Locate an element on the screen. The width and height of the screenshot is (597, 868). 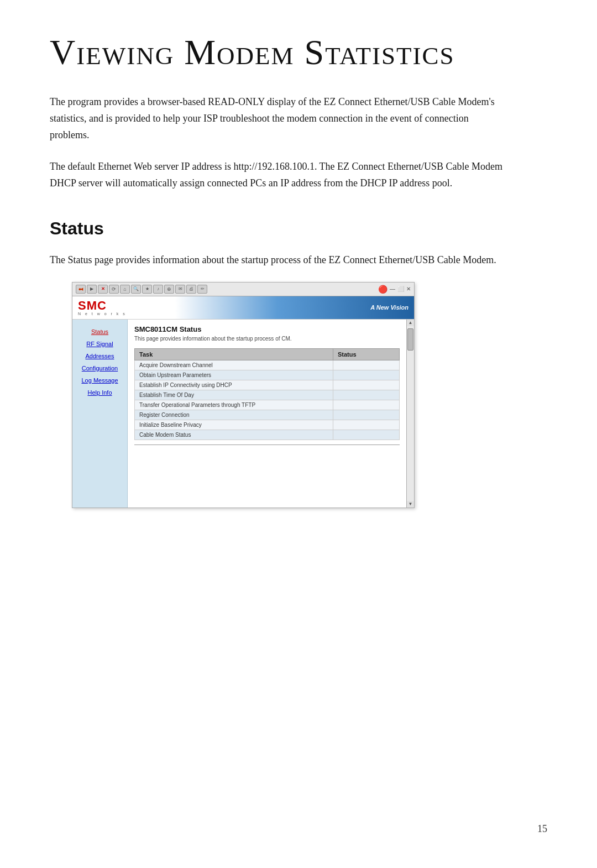
search-button: 🔍 is located at coordinates (136, 289).